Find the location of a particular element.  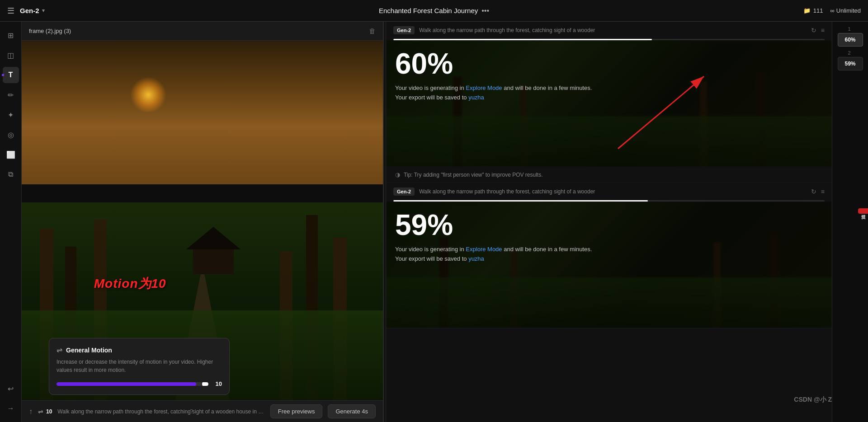

bottom-toolbar: ⇌ General Motion Increase or decrease th… is located at coordinates (203, 411).